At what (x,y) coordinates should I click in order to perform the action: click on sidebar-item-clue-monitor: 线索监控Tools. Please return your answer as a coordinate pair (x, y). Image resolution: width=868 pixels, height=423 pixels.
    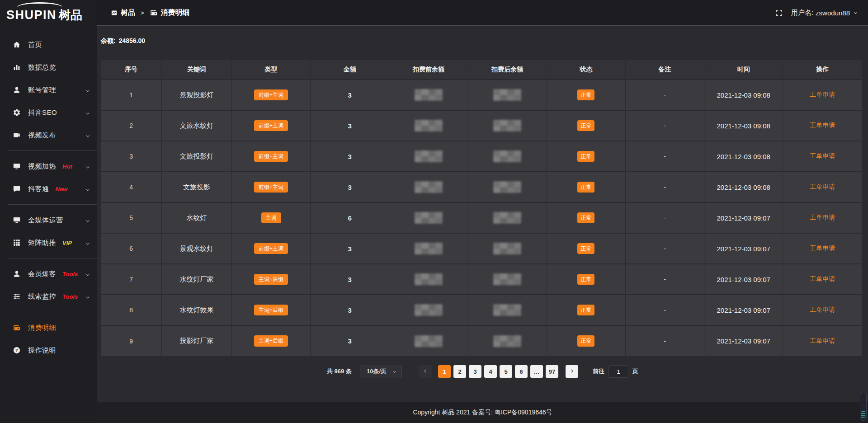
    Looking at the image, I should click on (49, 296).